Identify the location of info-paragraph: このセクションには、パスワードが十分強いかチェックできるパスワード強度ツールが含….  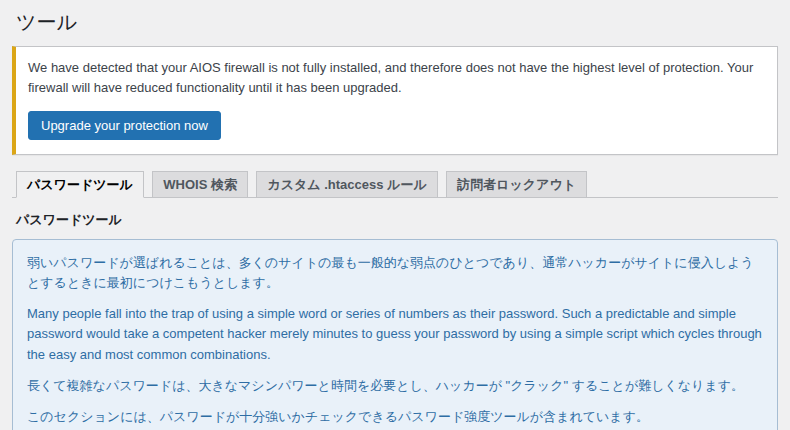
(395, 417).